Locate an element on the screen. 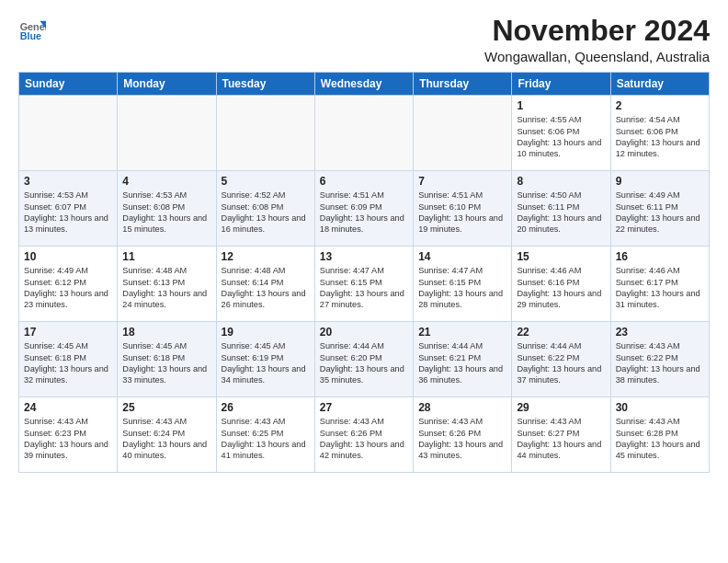  cell-info: Sunrise: 4:44 AM Sunset: 6:22 PM Dayligh… is located at coordinates (561, 363).